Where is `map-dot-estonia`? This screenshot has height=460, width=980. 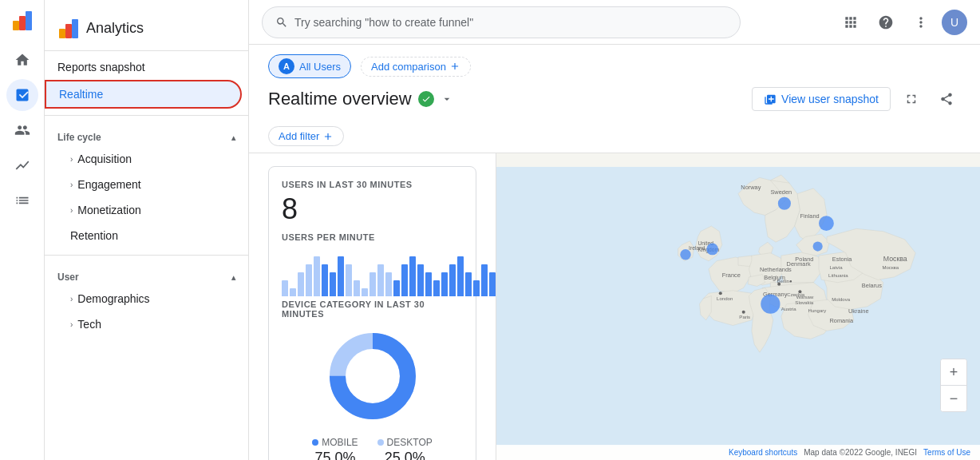 map-dot-estonia is located at coordinates (818, 247).